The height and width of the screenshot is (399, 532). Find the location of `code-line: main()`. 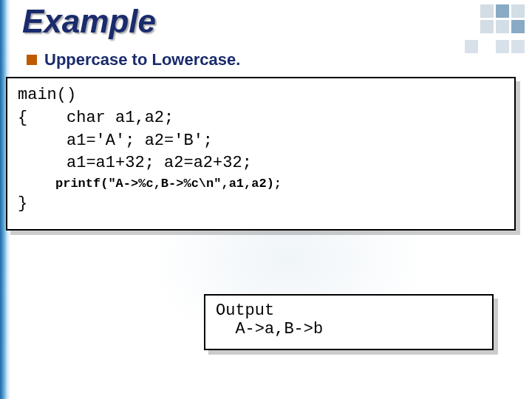

code-line: main() is located at coordinates (261, 96).